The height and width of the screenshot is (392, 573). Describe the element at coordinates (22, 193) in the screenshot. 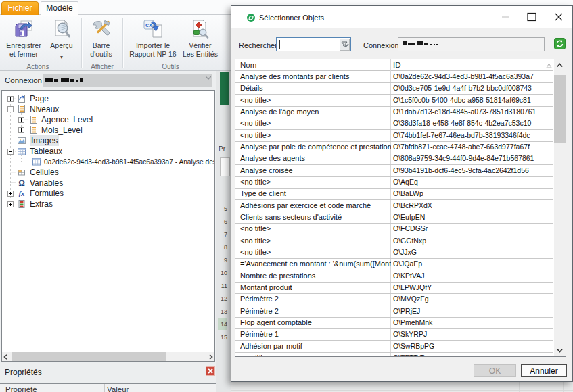

I see `svg-text: fx` at that location.